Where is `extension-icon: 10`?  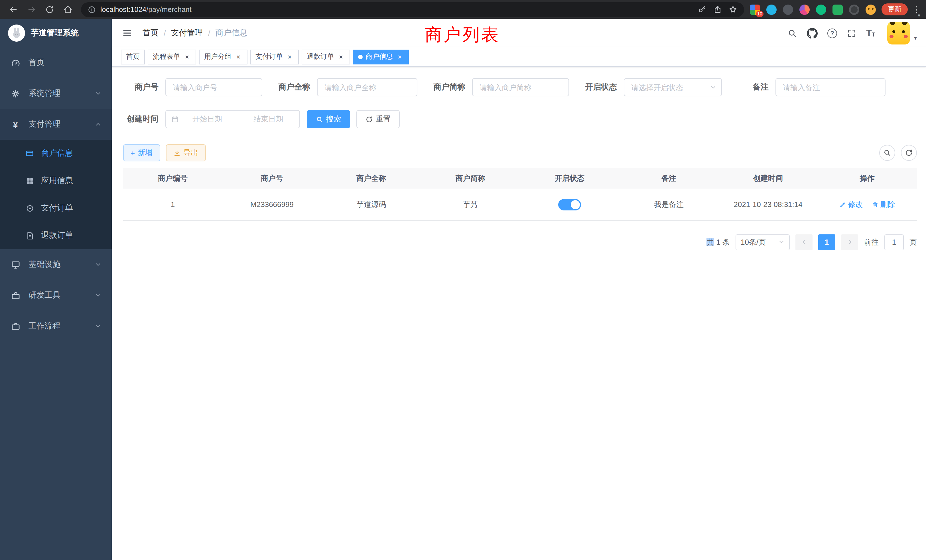
extension-icon: 10 is located at coordinates (755, 9).